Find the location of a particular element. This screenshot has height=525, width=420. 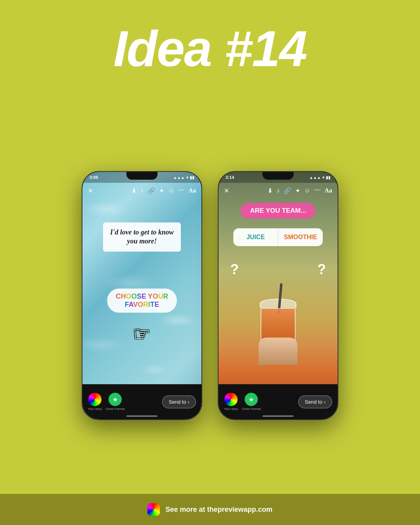

sparkle-icon: ✦ is located at coordinates (162, 191).